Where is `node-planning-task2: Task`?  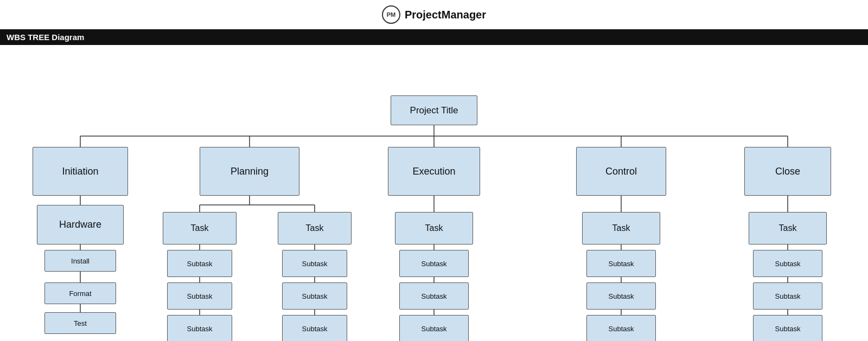
node-planning-task2: Task is located at coordinates (315, 228).